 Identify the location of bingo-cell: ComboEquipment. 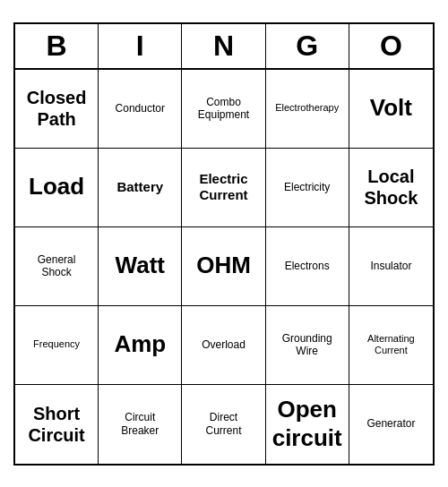
(224, 109).